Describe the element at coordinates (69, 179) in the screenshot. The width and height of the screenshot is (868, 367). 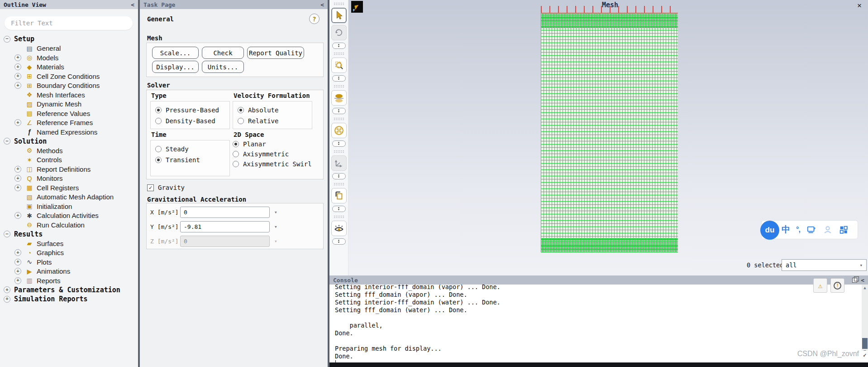
I see `sidebar-item-monitors: QMonitors` at that location.